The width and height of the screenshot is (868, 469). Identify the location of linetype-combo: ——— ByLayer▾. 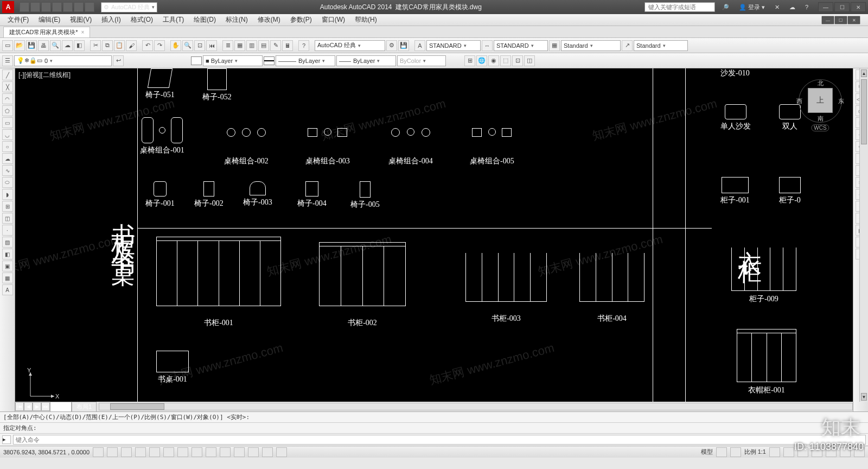
(305, 61).